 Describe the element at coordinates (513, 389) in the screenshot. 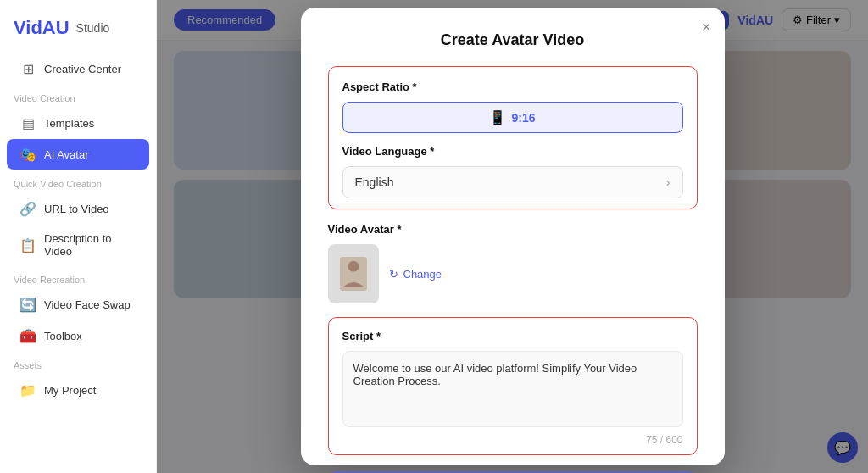

I see `script-textarea: Welcome to use our AI video platform! Si…` at that location.